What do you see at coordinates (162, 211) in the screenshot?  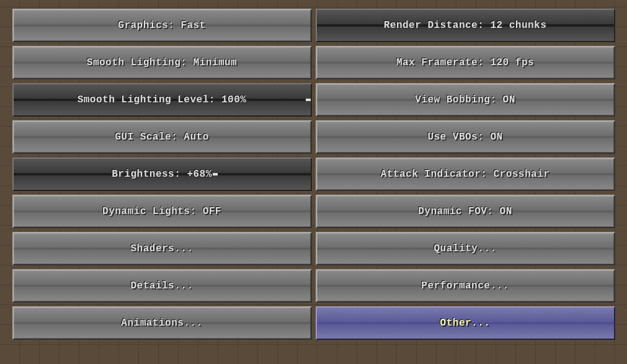 I see `dynamic-lights-button: Dynamic Lights: OFF` at bounding box center [162, 211].